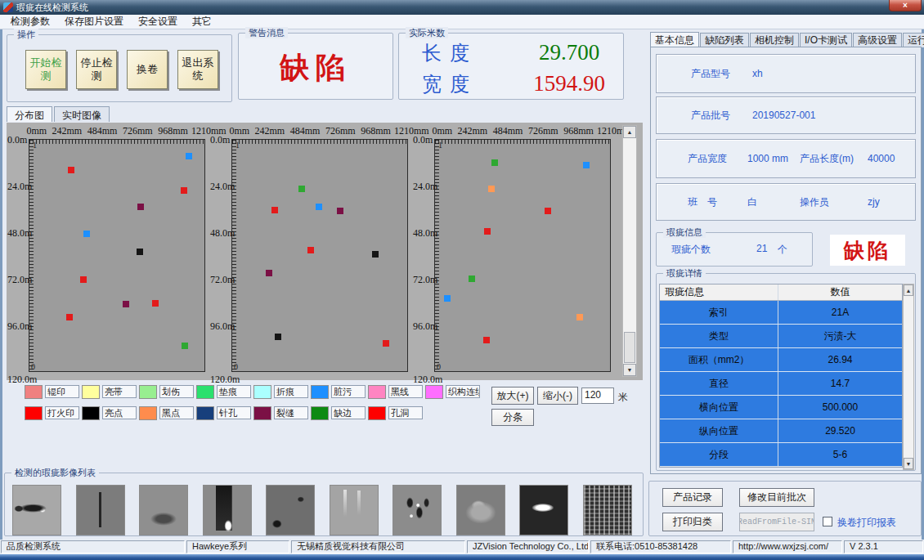  What do you see at coordinates (46, 69) in the screenshot?
I see `start-button: 开始检测` at bounding box center [46, 69].